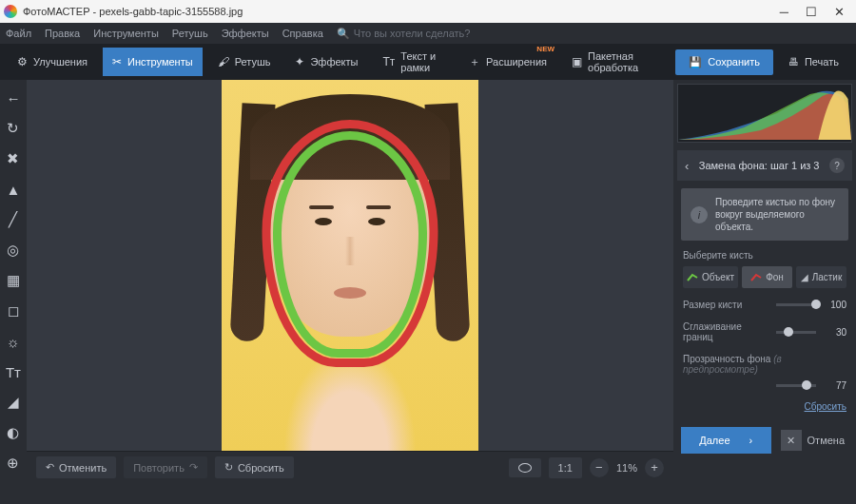 The width and height of the screenshot is (856, 504). What do you see at coordinates (811, 11) in the screenshot?
I see `maximize-button: ☐` at bounding box center [811, 11].